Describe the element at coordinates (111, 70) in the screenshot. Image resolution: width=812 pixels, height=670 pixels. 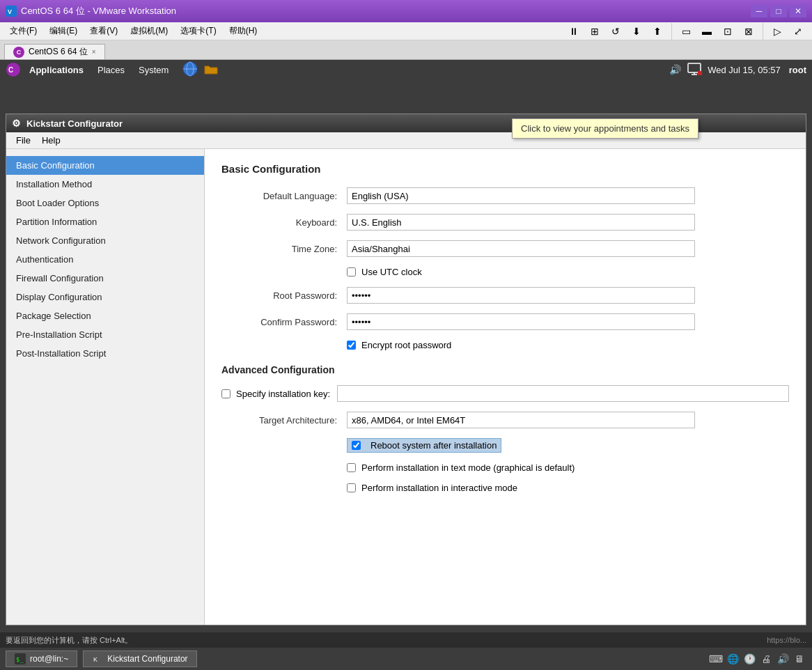
I see `gnome-places-menu: Places` at that location.